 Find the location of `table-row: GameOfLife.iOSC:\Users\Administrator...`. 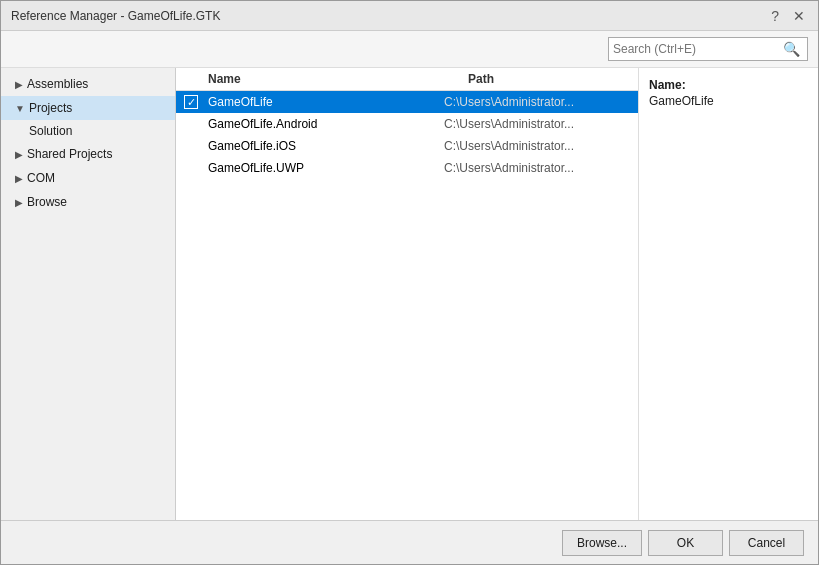

table-row: GameOfLife.iOSC:\Users\Administrator... is located at coordinates (407, 146).